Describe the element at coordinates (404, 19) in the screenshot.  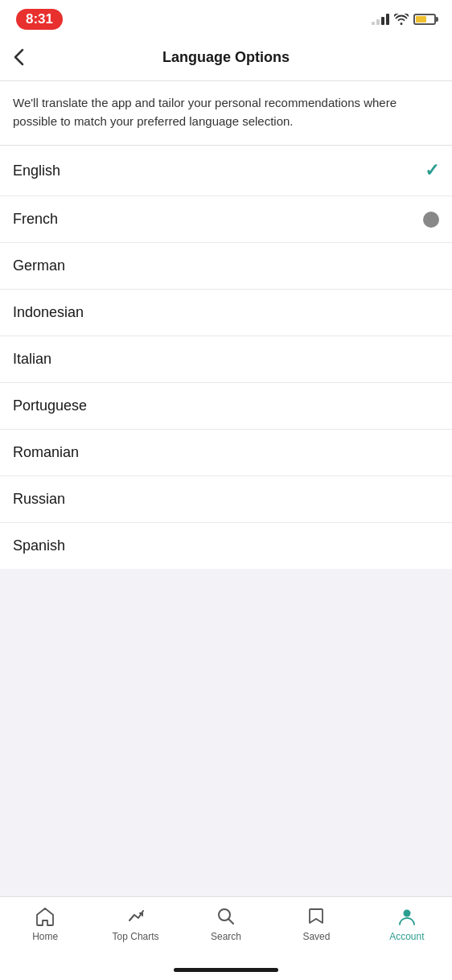
I see `status-icons` at that location.